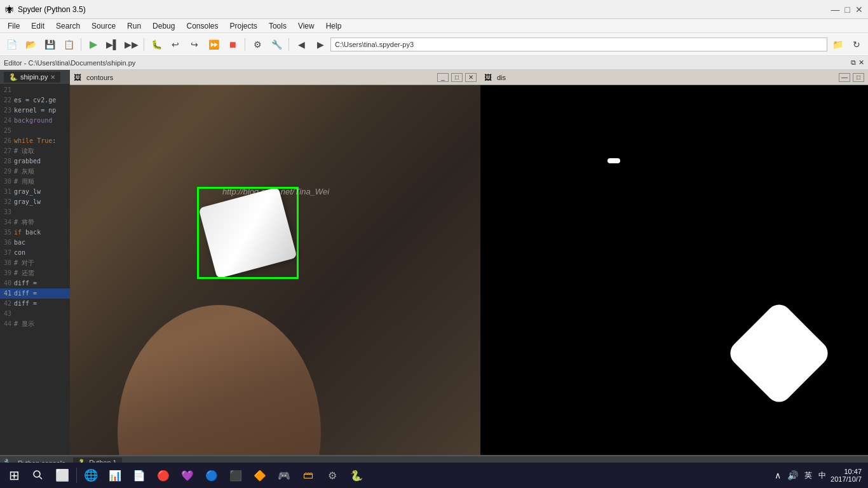 The height and width of the screenshot is (488, 868). Describe the element at coordinates (434, 44) in the screenshot. I see `toolbar: 📄 📂 💾 📋 ▶ ▶▌ ▶▶ 🐛 ↩ ↪ ⏩ ⏹ ⚙ 🔧 ◀ ▶ 📁 ↻` at that location.